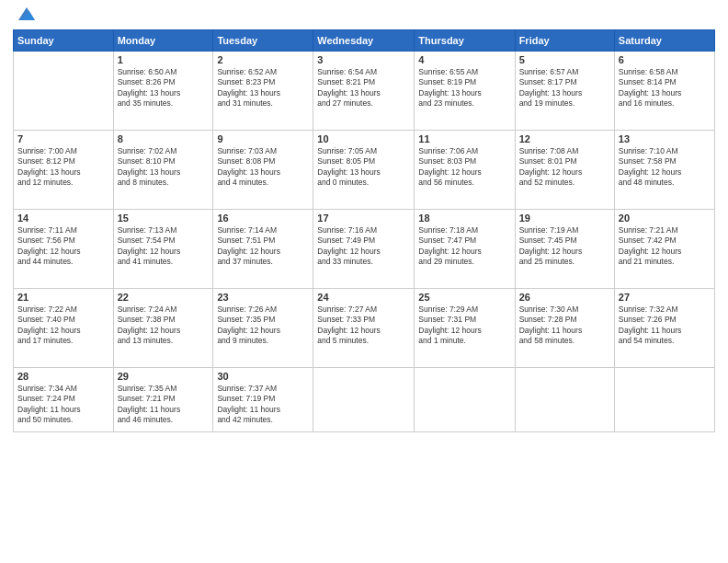  I want to click on day-number: 27, so click(665, 297).